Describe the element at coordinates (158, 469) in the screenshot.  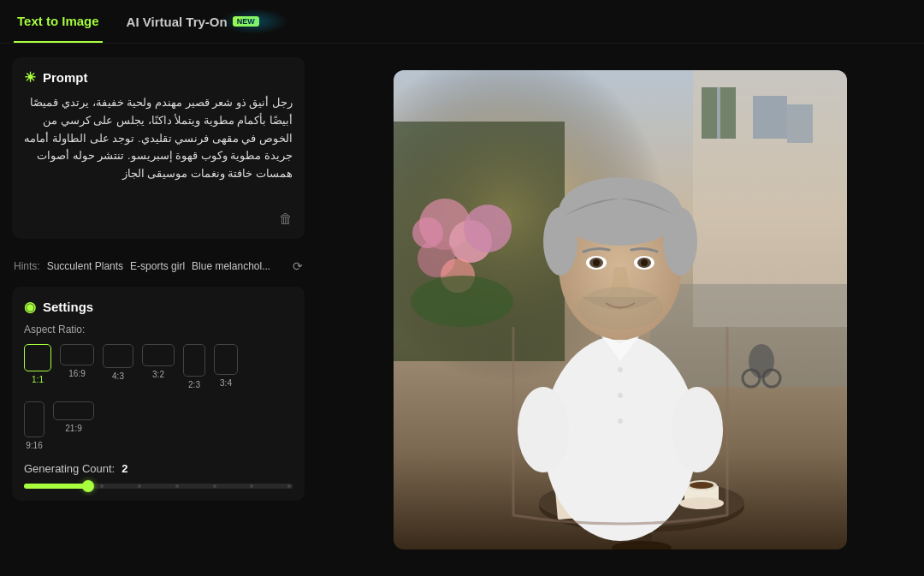
I see `generating-count-row: Generating Count: 2` at that location.